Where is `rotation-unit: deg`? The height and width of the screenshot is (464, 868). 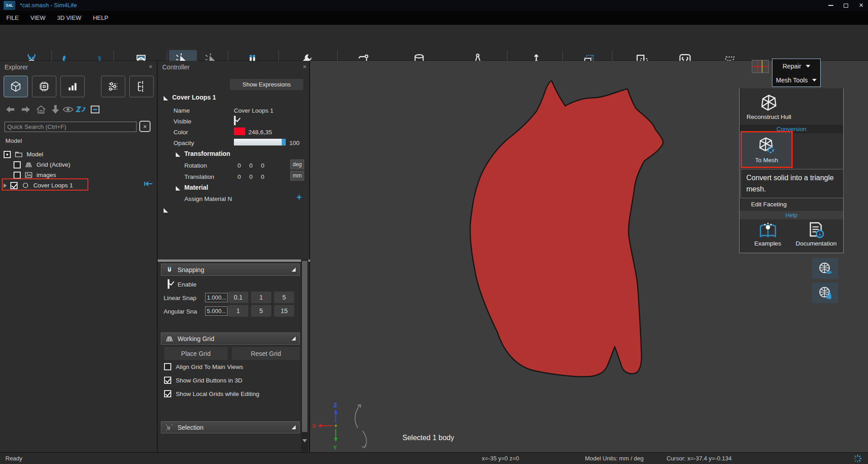
rotation-unit: deg is located at coordinates (297, 164).